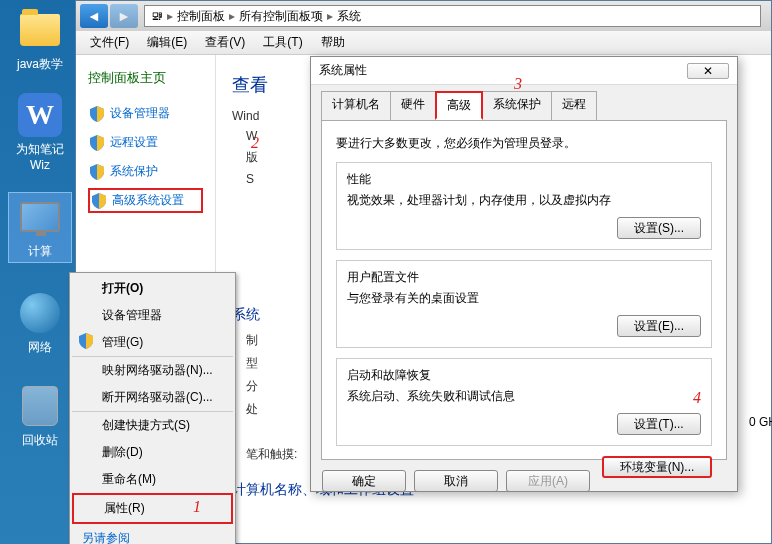 Image resolution: width=772 pixels, height=544 pixels. What do you see at coordinates (657, 467) in the screenshot?
I see `env-variables-button: 环境变量(N)...` at bounding box center [657, 467].